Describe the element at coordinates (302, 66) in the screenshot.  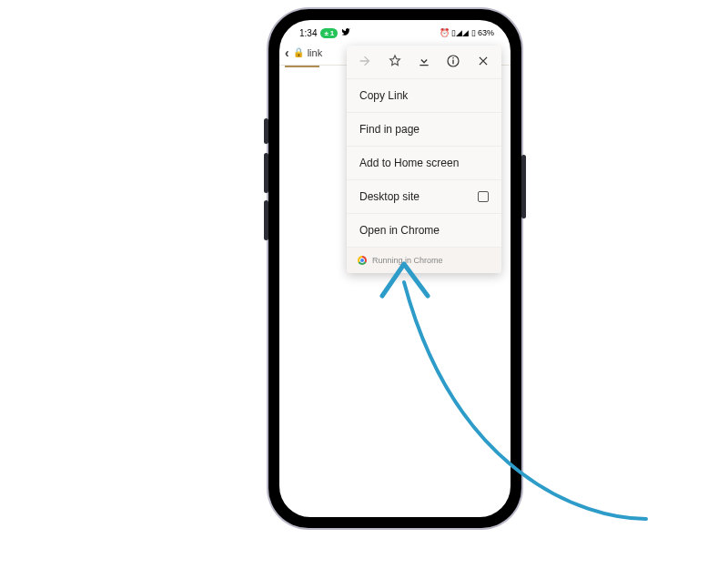
I see `tab-accent` at that location.